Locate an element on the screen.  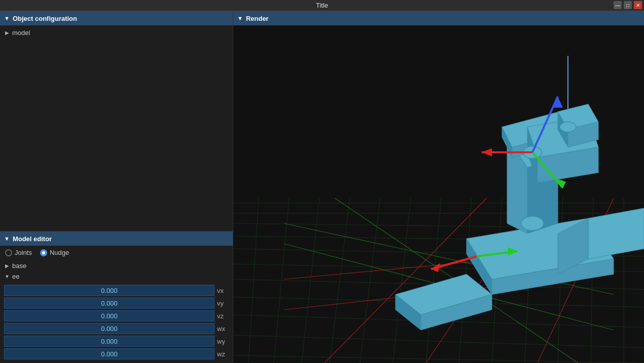
window-title: Title is located at coordinates (322, 5).